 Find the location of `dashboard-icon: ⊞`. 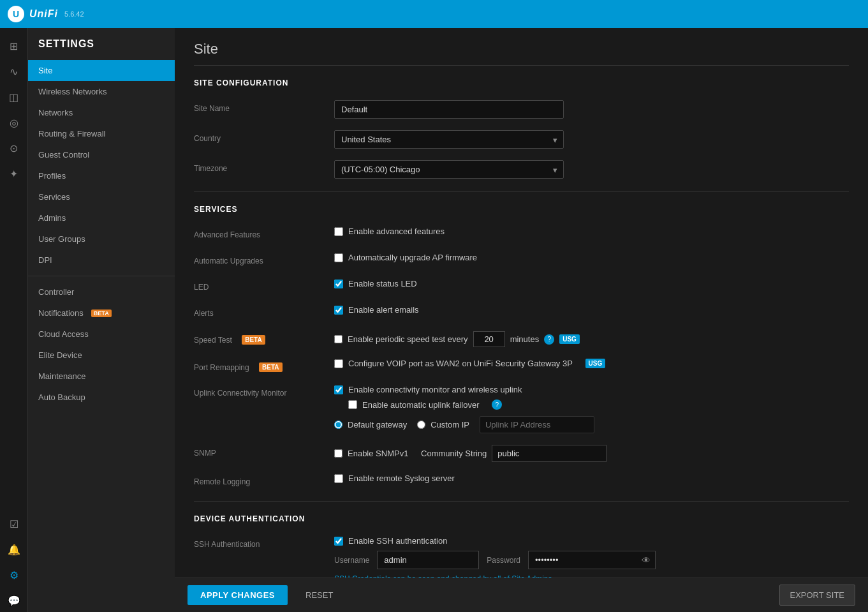

dashboard-icon: ⊞ is located at coordinates (14, 46).